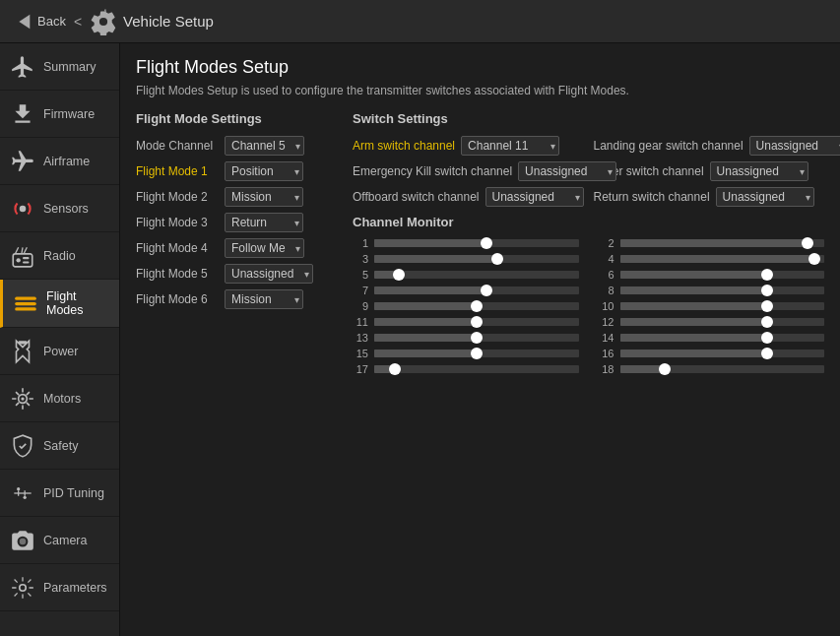 This screenshot has height=636, width=840. I want to click on ch-label-17: 17, so click(360, 369).